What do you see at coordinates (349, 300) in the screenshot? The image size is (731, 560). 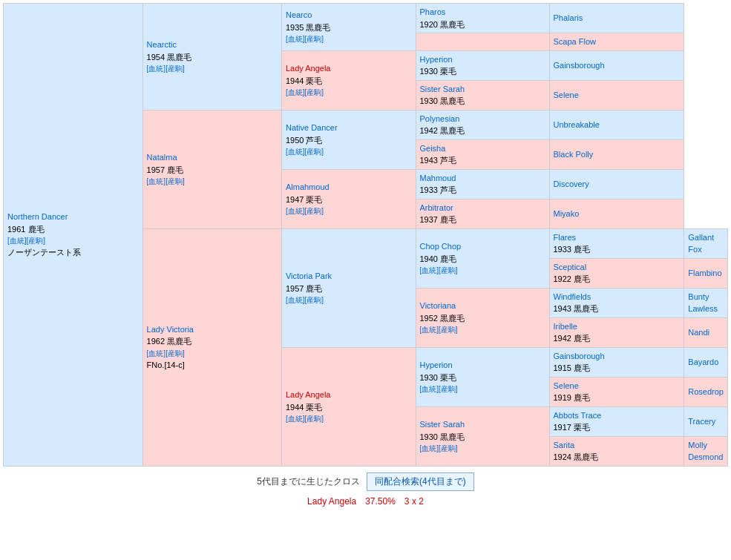 I see `victoria-park-bloodline: [血統][産駒]` at bounding box center [349, 300].